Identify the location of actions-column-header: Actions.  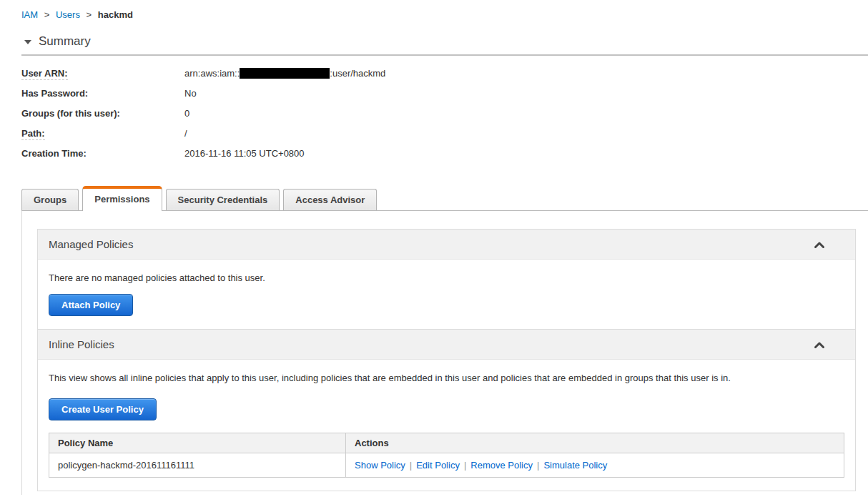
(595, 443).